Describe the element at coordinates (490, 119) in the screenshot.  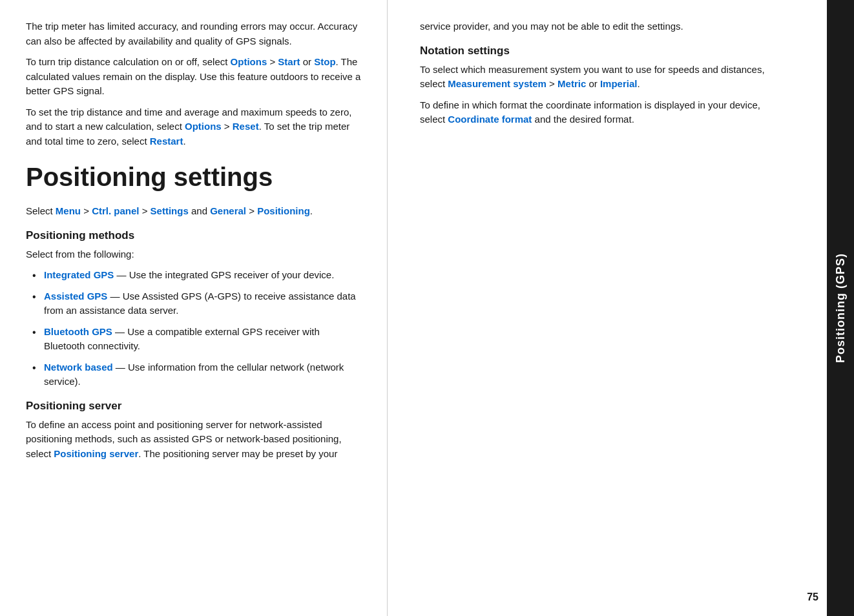
I see `coordinate-format-link: Coordinate format` at that location.